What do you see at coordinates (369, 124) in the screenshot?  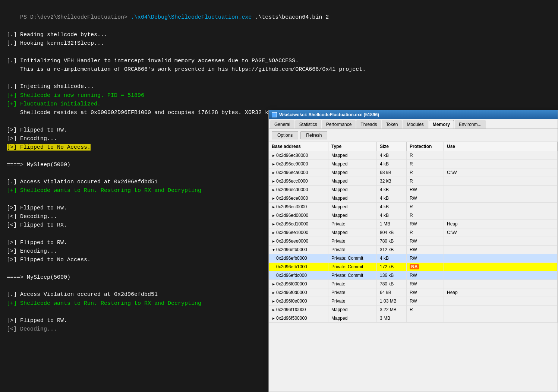 I see `tab-threads: Threads` at bounding box center [369, 124].